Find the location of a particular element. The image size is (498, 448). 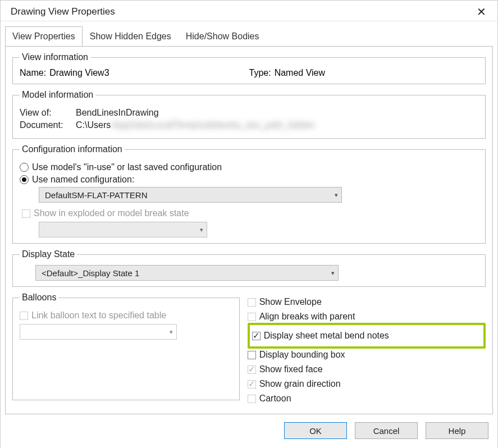

checkbox-fixed-face is located at coordinates (252, 369).